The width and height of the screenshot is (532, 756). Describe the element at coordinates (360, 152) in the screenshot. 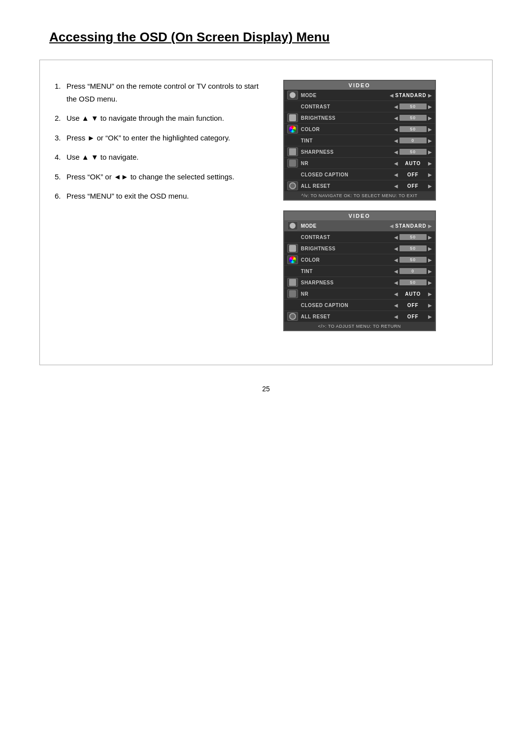

I see `osd-row-sharpness: SHARPNESS ◀ 50 ▶` at that location.